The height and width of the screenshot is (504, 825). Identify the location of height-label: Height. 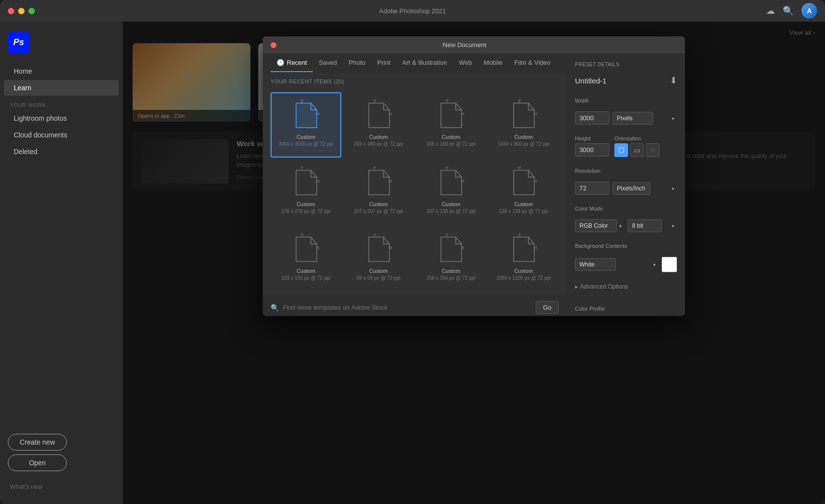
(592, 138).